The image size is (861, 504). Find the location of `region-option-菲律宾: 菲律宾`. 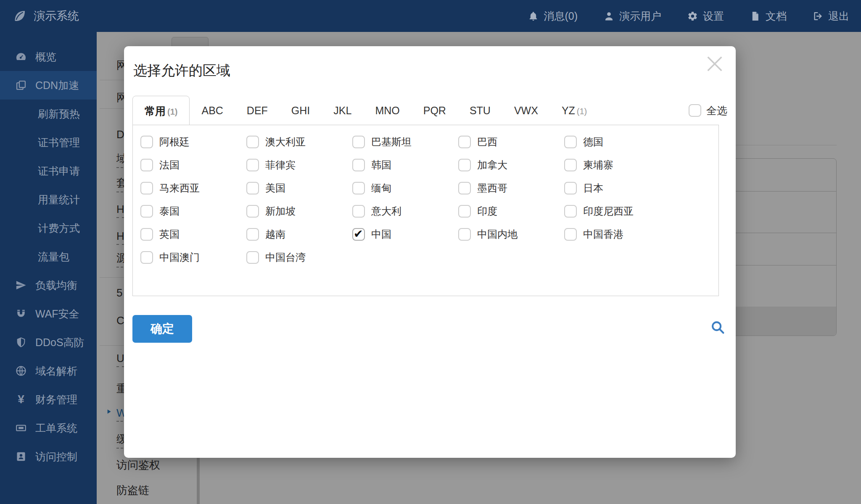

region-option-菲律宾: 菲律宾 is located at coordinates (299, 165).